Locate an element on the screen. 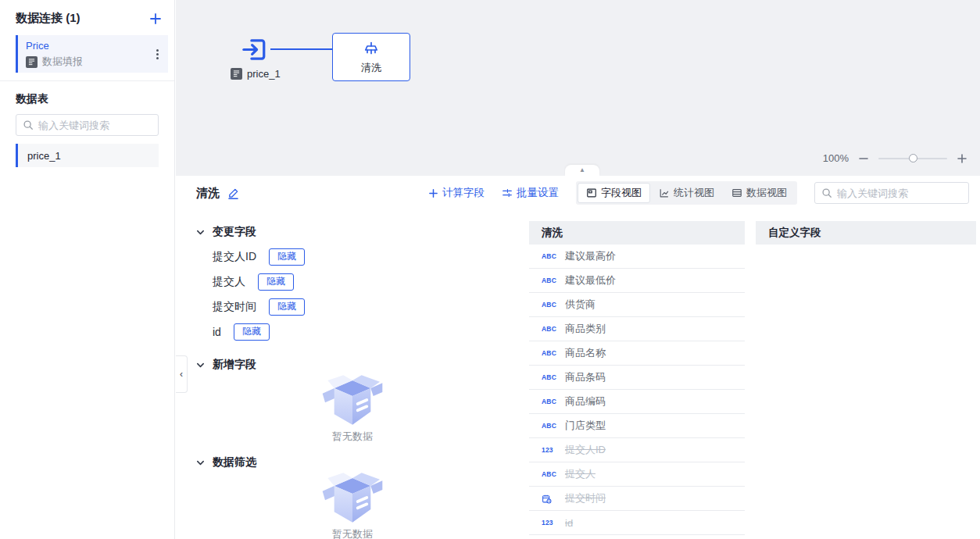  changed-field-row: 提交时间 隐藏 is located at coordinates (363, 307).